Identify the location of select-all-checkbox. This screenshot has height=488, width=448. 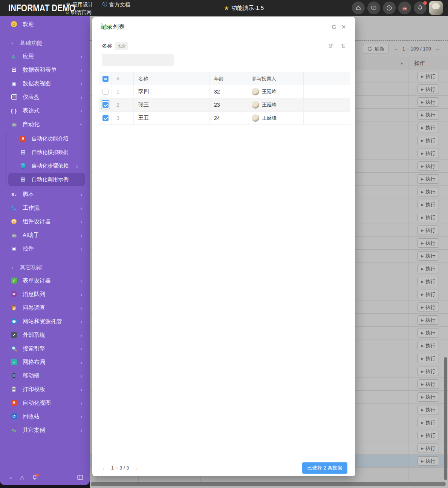
(106, 79).